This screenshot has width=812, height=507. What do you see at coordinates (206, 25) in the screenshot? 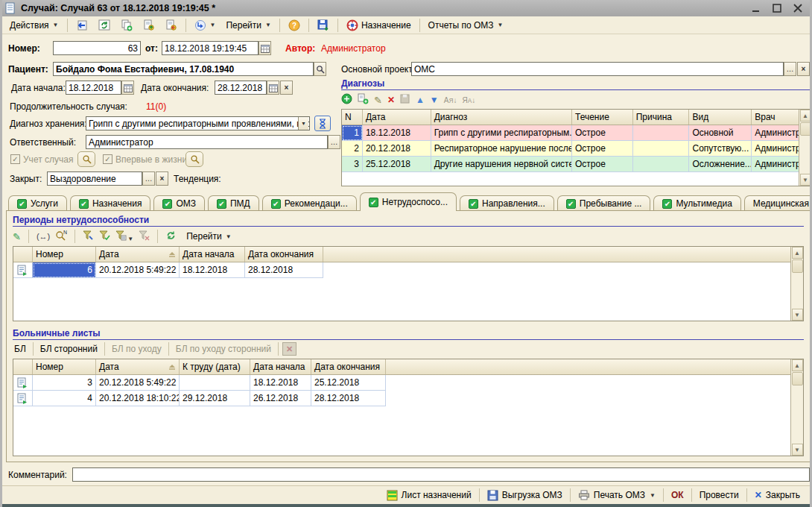
I see `subordination-button: ▼` at bounding box center [206, 25].